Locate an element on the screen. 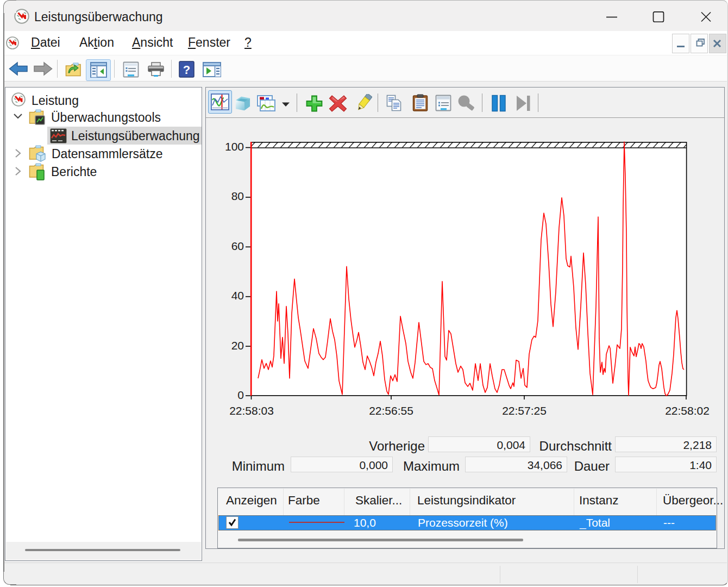 The width and height of the screenshot is (728, 587). svg-text: 22:58:02 is located at coordinates (687, 411).